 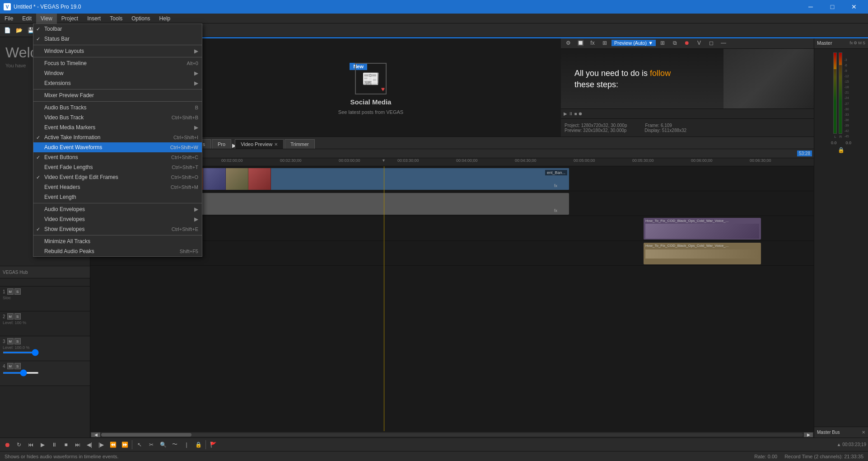 What do you see at coordinates (854, 7) in the screenshot?
I see `close-button: ✕` at bounding box center [854, 7].